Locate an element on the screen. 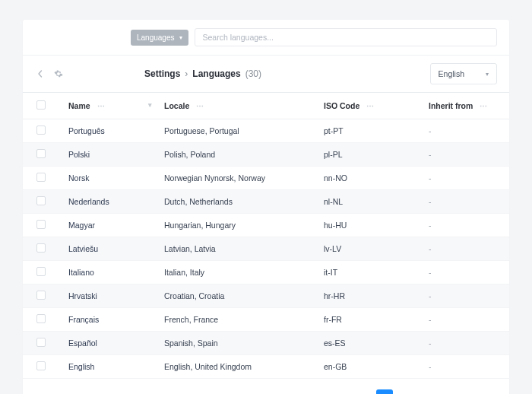  cell-name: Hrvatski is located at coordinates (109, 297).